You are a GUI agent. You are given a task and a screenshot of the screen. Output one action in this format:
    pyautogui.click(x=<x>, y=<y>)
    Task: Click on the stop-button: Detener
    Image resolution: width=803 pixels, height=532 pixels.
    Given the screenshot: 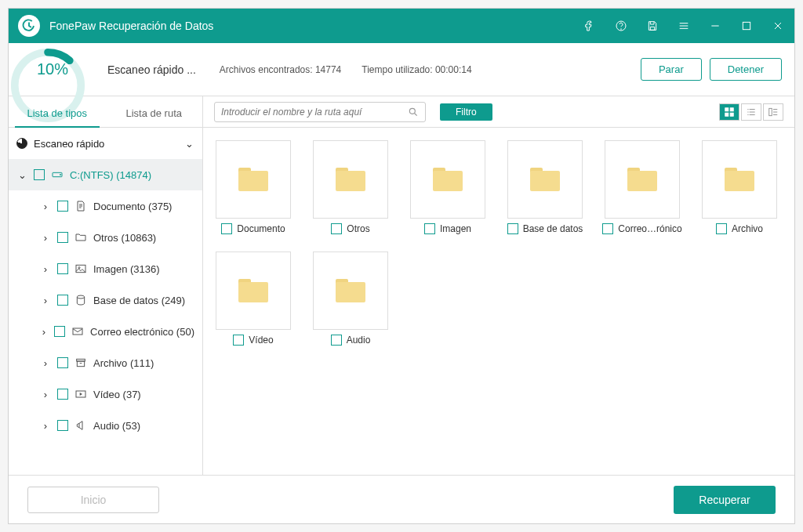 What is the action you would take?
    pyautogui.click(x=746, y=69)
    